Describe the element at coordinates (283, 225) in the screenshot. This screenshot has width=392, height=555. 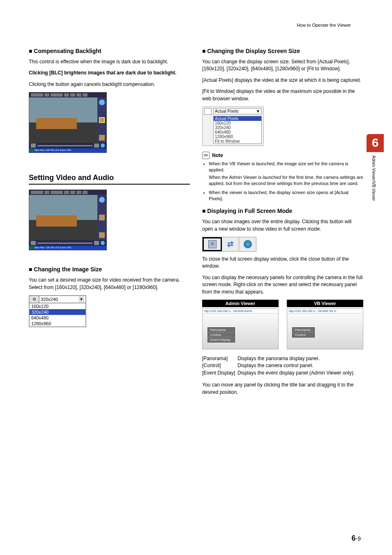
I see `fullscreen-p1: You can show images over the entire disp…` at that location.